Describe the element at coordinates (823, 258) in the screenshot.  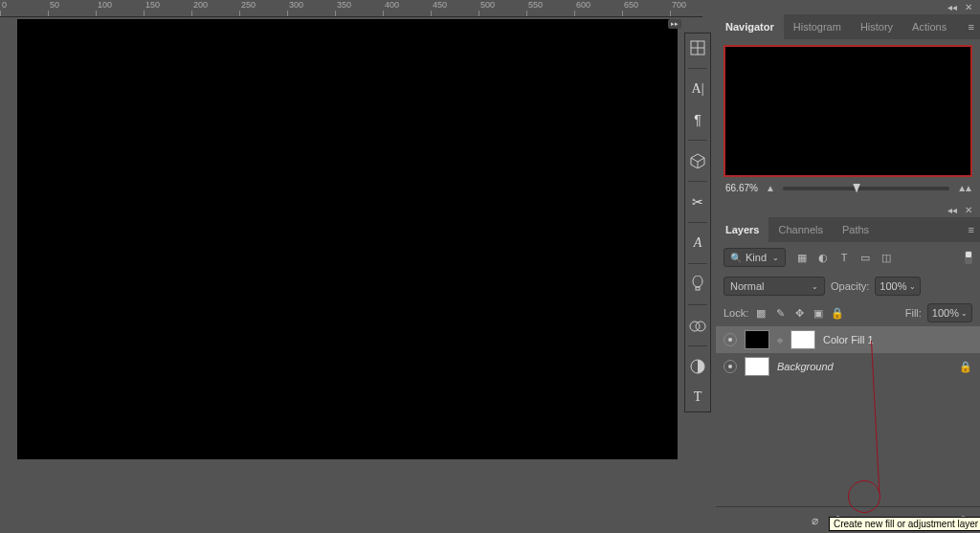
I see `filter-adjustment-icon: ◐` at that location.